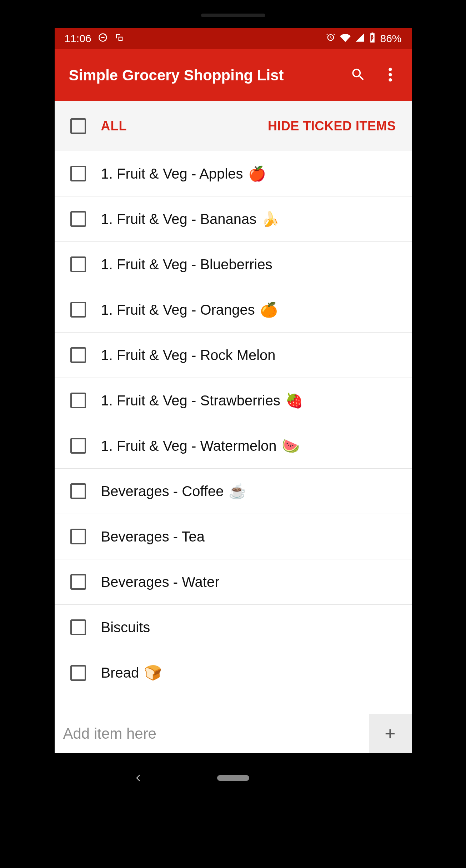  Describe the element at coordinates (233, 537) in the screenshot. I see `list-item: Beverages - Tea` at that location.